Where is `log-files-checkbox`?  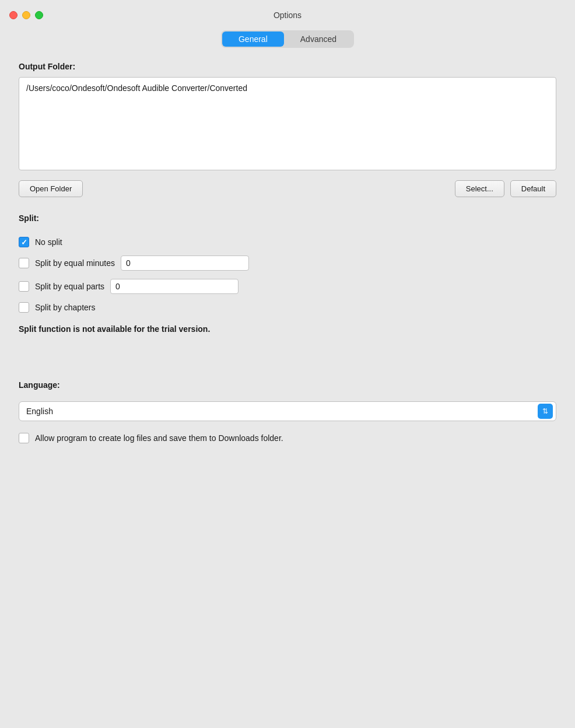
log-files-checkbox is located at coordinates (24, 438).